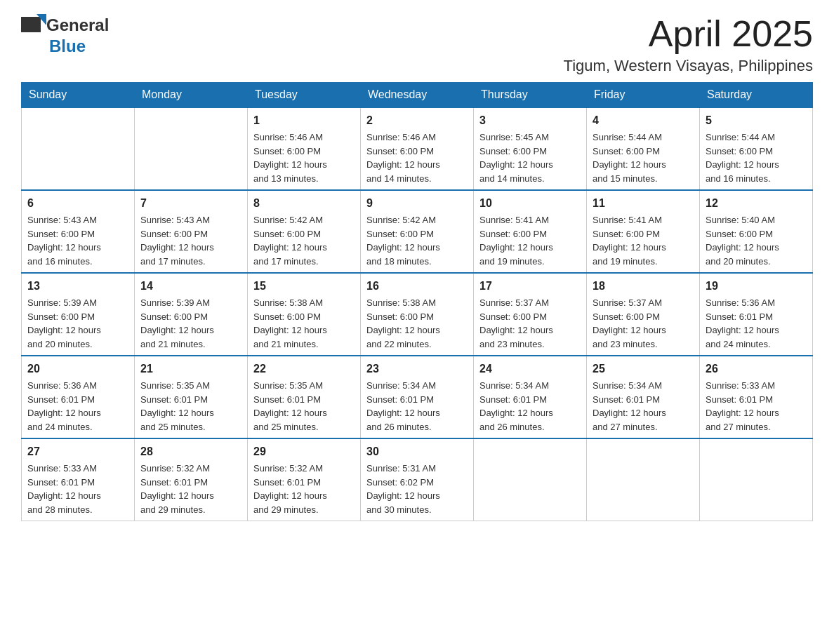  Describe the element at coordinates (530, 158) in the screenshot. I see `day-info: Sunrise: 5:45 AMSunset: 6:00 PMDaylight:…` at that location.